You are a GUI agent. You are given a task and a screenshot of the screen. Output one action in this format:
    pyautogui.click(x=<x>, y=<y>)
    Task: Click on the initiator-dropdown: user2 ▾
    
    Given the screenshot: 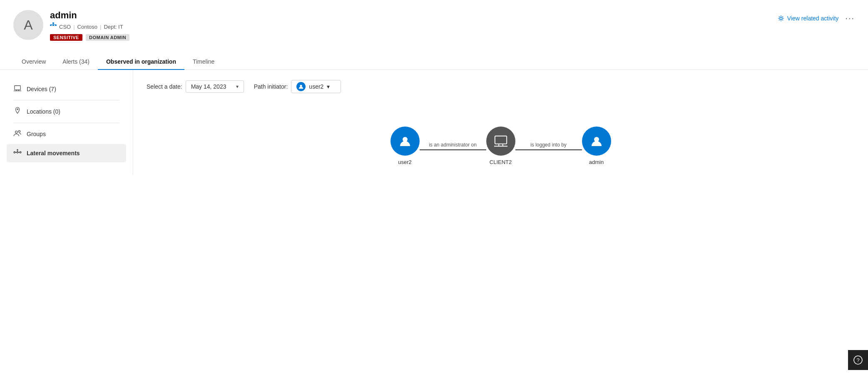 What is the action you would take?
    pyautogui.click(x=316, y=87)
    